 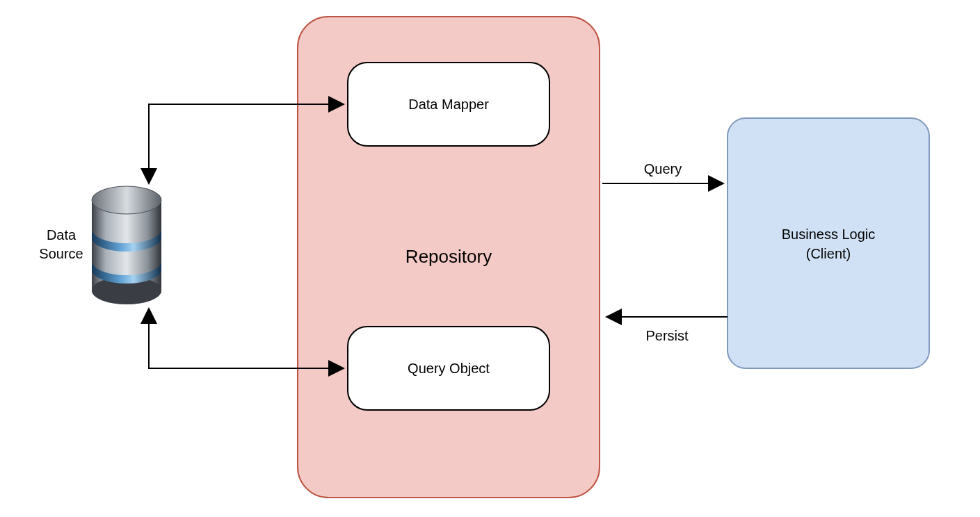 I want to click on data-source-label-2: Source, so click(x=61, y=254).